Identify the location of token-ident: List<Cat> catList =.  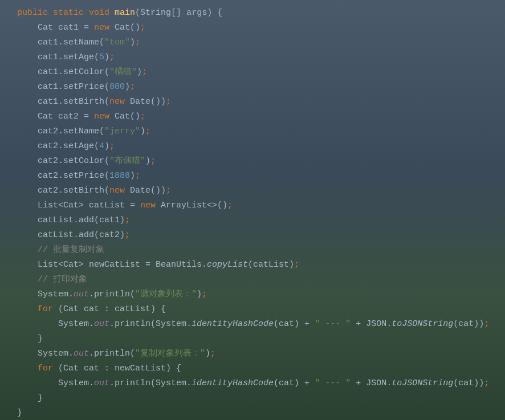
(89, 205).